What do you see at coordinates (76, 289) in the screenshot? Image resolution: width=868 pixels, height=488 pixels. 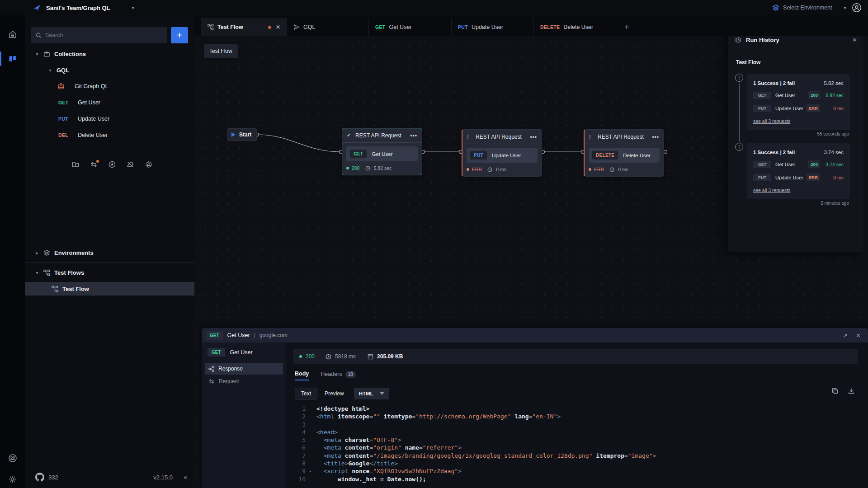 I see `test-flow-label: Test Flow` at bounding box center [76, 289].